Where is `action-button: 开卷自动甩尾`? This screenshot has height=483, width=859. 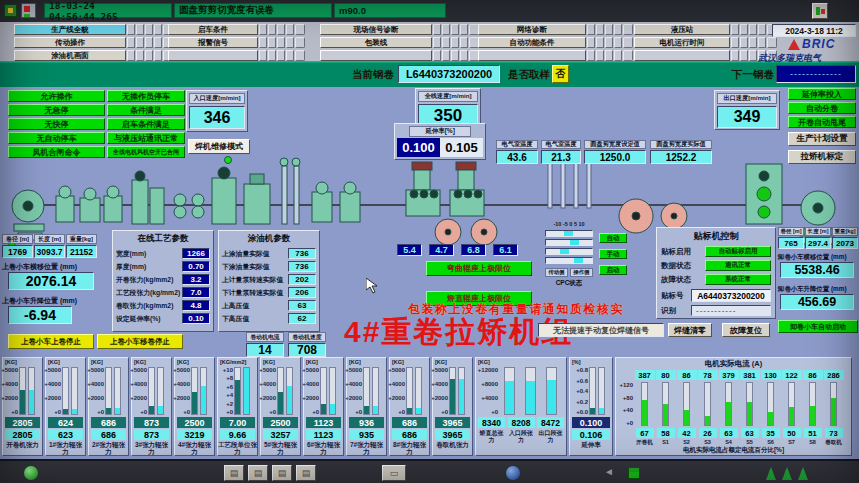
action-button: 开卷自动甩尾 is located at coordinates (822, 122).